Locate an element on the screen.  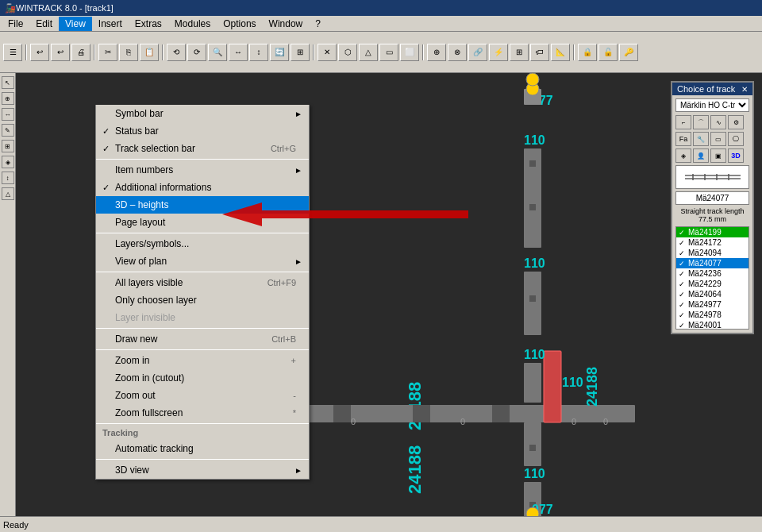
track-type-dropdown: Märklin HO C-tra is located at coordinates (713, 105).